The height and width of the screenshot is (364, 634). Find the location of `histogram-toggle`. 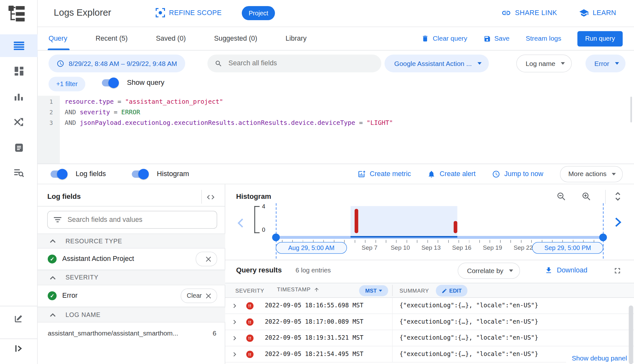

histogram-toggle is located at coordinates (140, 174).